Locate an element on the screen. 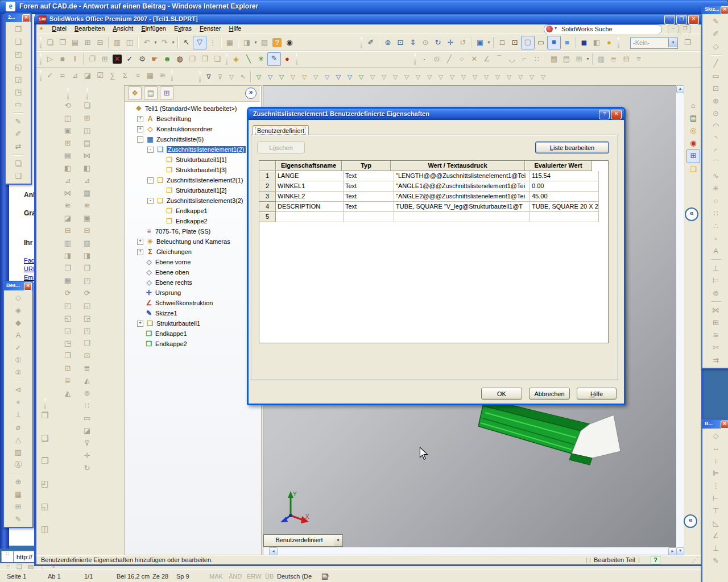 The width and height of the screenshot is (728, 582). zoom-inout-icon: ⇕ is located at coordinates (413, 43).